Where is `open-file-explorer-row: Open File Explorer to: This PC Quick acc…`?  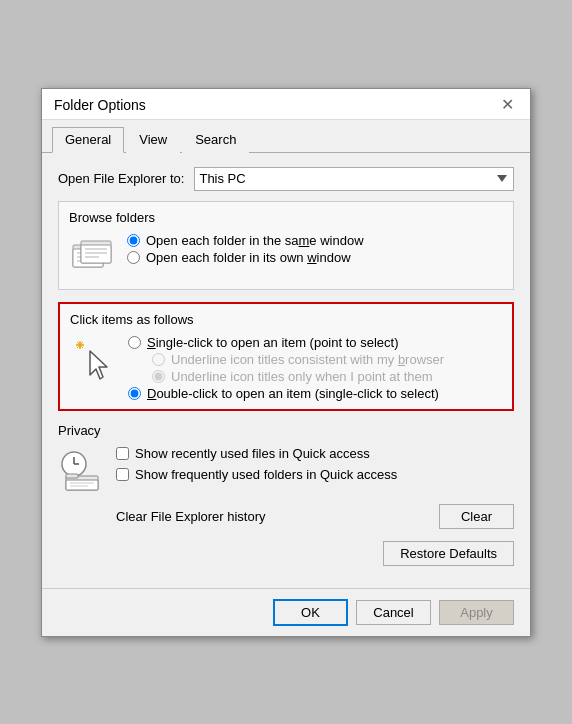 open-file-explorer-row: Open File Explorer to: This PC Quick acc… is located at coordinates (286, 179).